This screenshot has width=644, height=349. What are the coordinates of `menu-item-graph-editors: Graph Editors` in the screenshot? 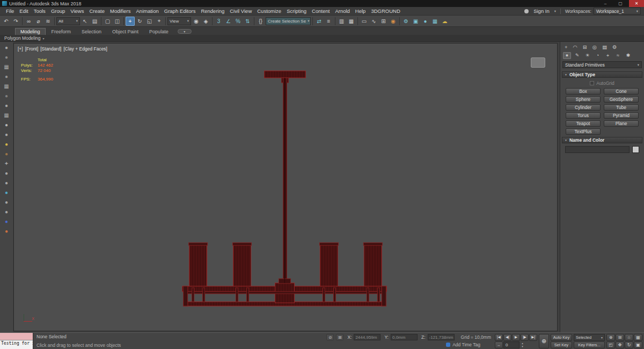 It's located at (180, 11).